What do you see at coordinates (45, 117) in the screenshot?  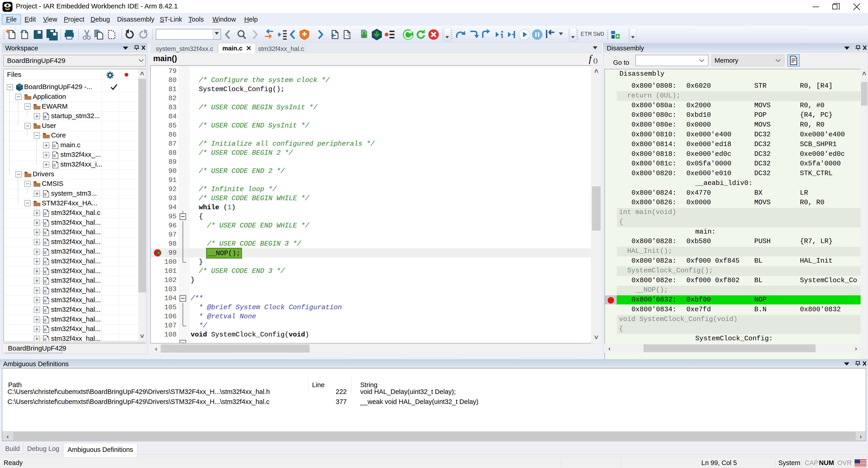 I see `svg-text: a` at bounding box center [45, 117].